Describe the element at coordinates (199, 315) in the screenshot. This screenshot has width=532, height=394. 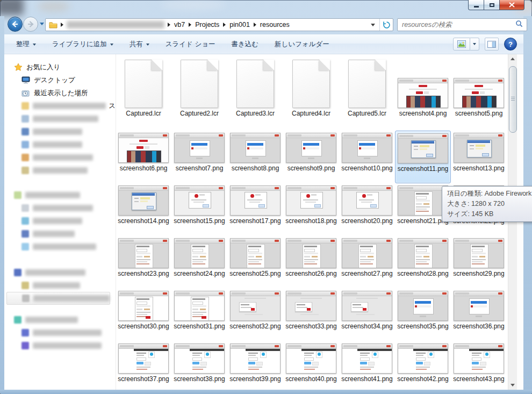
I see `file-item-screenshot31.png: screenshot31.png` at that location.